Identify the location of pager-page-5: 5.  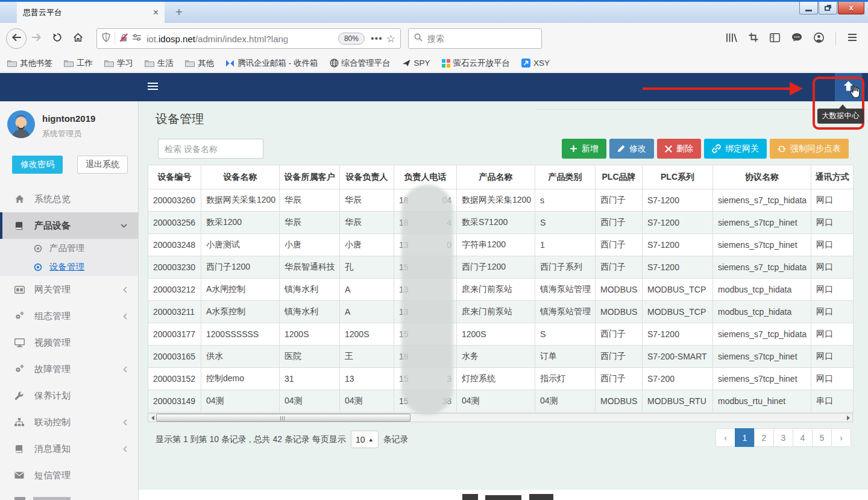
(822, 438).